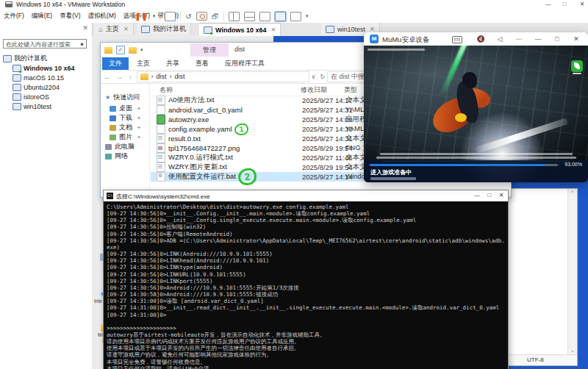 The height and width of the screenshot is (369, 588). What do you see at coordinates (102, 15) in the screenshot?
I see `menu-item: 虚拟机(M)` at bounding box center [102, 15].